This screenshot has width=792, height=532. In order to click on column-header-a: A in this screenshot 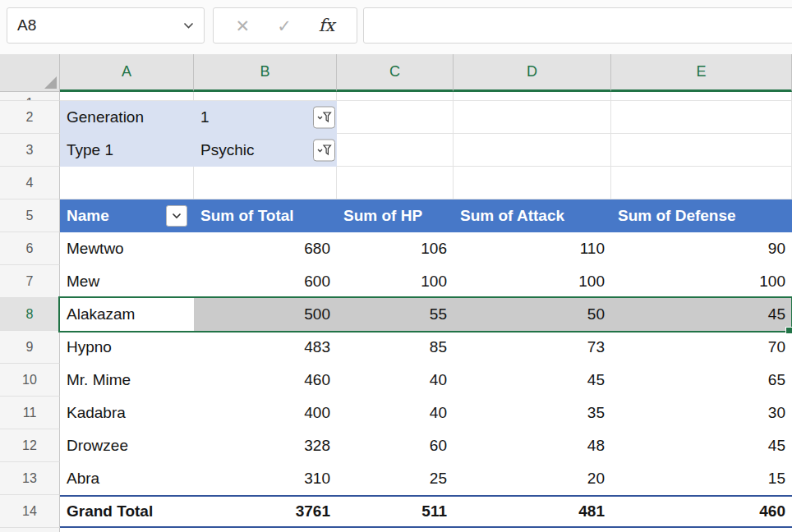, I will do `click(127, 73)`.